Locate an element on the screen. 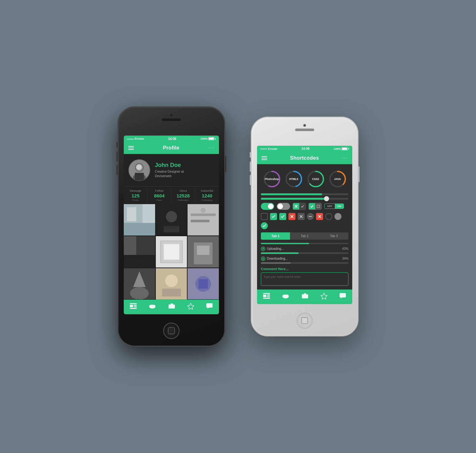 The image size is (476, 453). action-value-following: 1240 is located at coordinates (207, 196).